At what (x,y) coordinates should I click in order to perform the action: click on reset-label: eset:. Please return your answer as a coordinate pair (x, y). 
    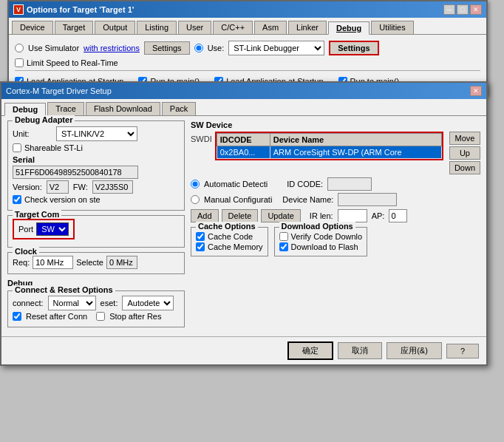
    Looking at the image, I should click on (109, 303).